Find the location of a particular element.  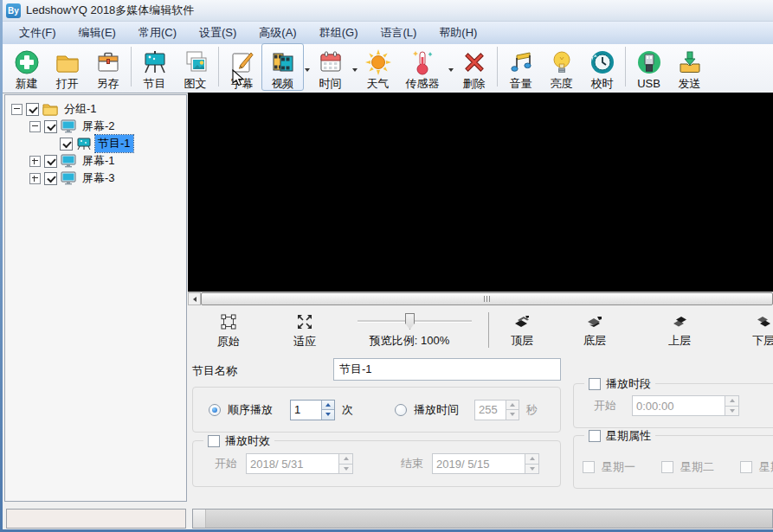

menu-file: 文件(F) is located at coordinates (38, 33).